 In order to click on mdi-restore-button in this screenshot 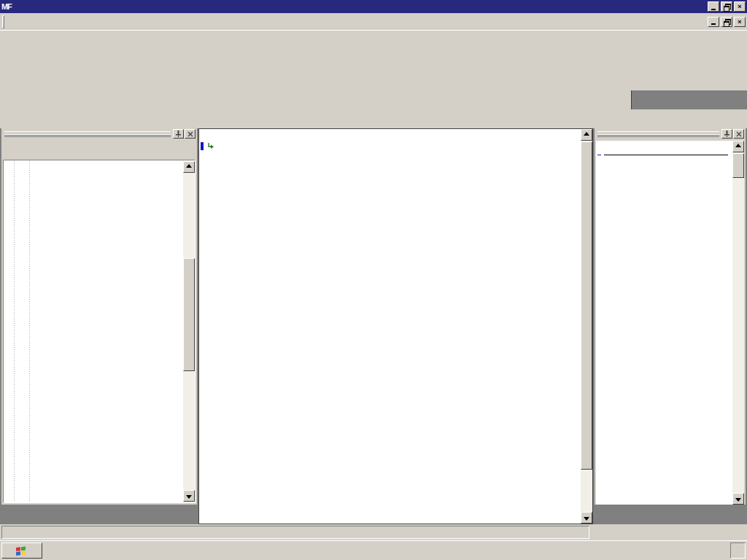, I will do `click(727, 22)`.